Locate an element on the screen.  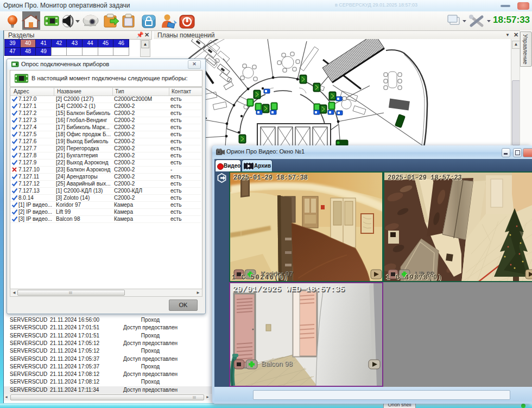
svg-text: 2025-01-29 18:57:23 is located at coordinates (425, 178).